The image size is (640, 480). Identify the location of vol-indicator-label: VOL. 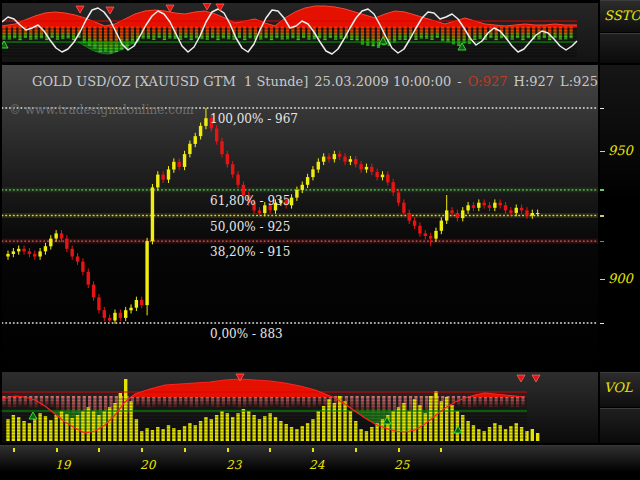
(618, 388).